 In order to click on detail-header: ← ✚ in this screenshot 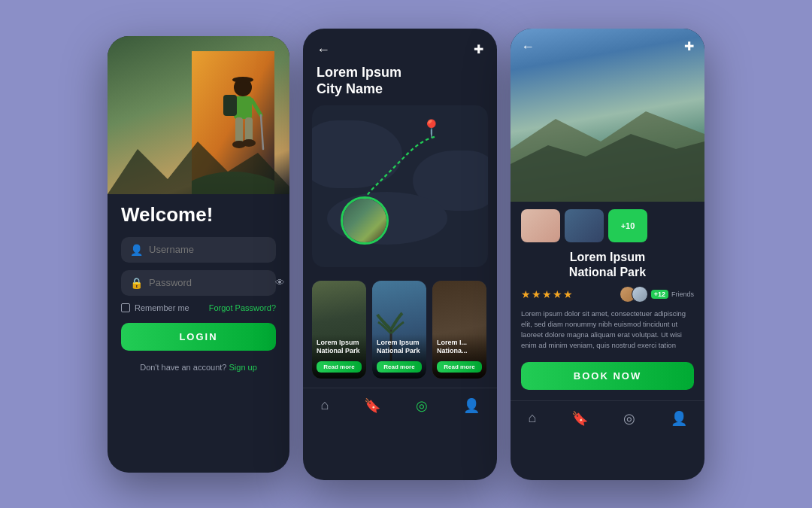, I will do `click(607, 42)`.